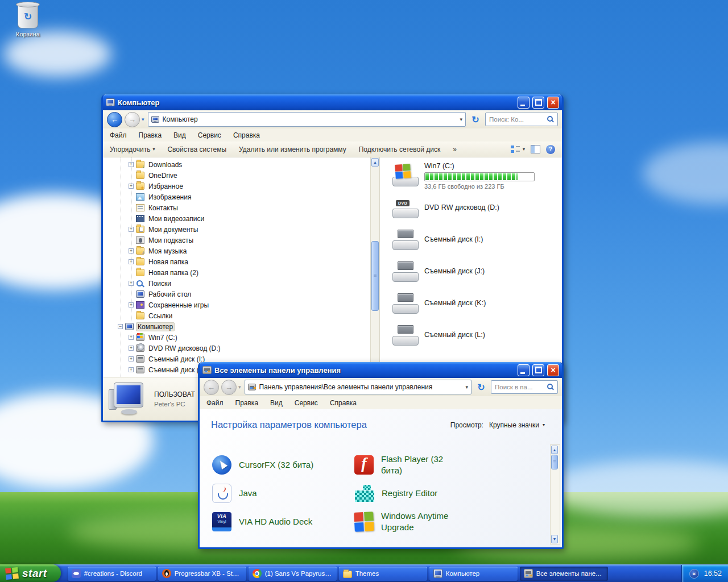 Image resolution: width=728 pixels, height=582 pixels. Describe the element at coordinates (694, 574) in the screenshot. I see `tray-expand-icon: «` at that location.